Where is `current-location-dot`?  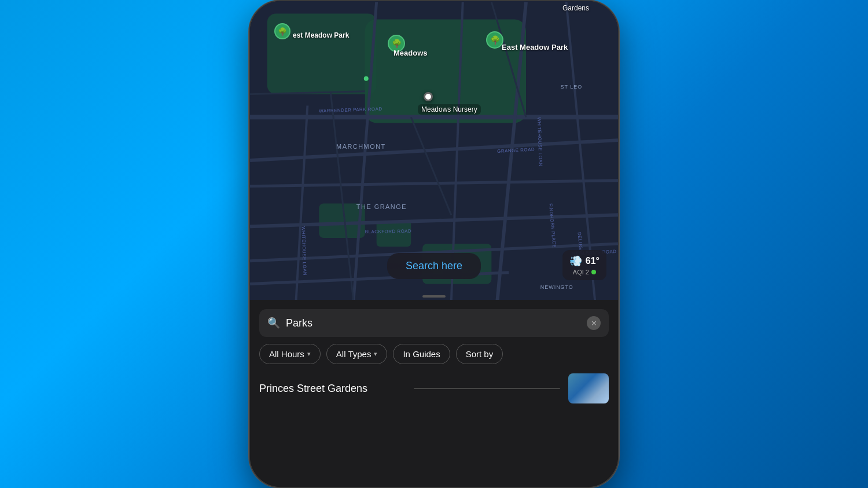 current-location-dot is located at coordinates (428, 97).